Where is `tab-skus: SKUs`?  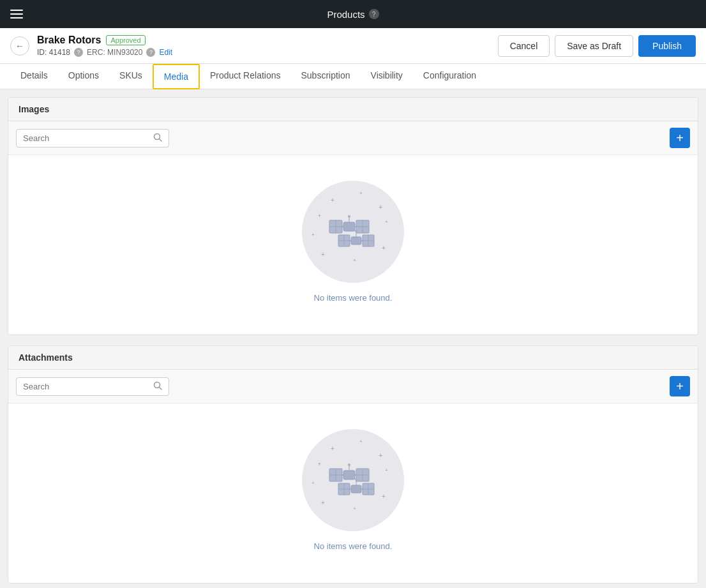
tab-skus: SKUs is located at coordinates (131, 77).